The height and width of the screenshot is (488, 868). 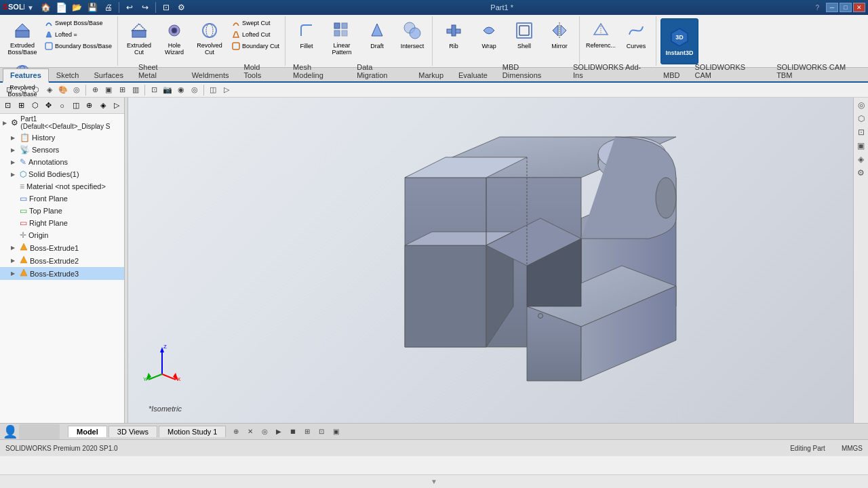 What do you see at coordinates (63, 90) in the screenshot?
I see `edit-appearance-icon: 🎨` at bounding box center [63, 90].